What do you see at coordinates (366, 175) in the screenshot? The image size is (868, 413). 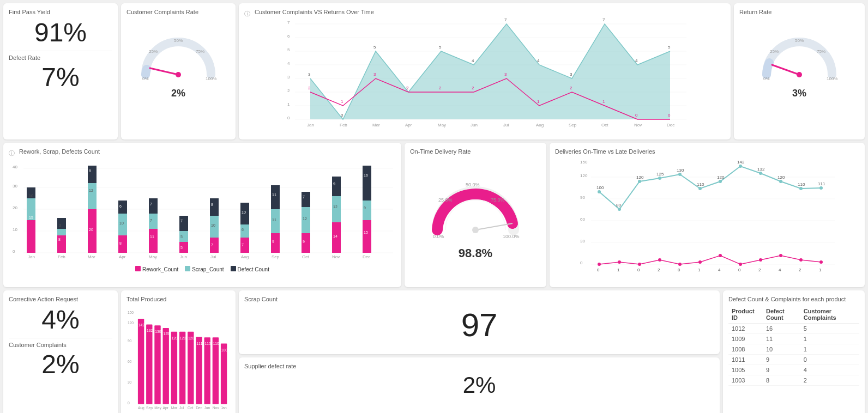 I see `svg-text: 16` at bounding box center [366, 175].